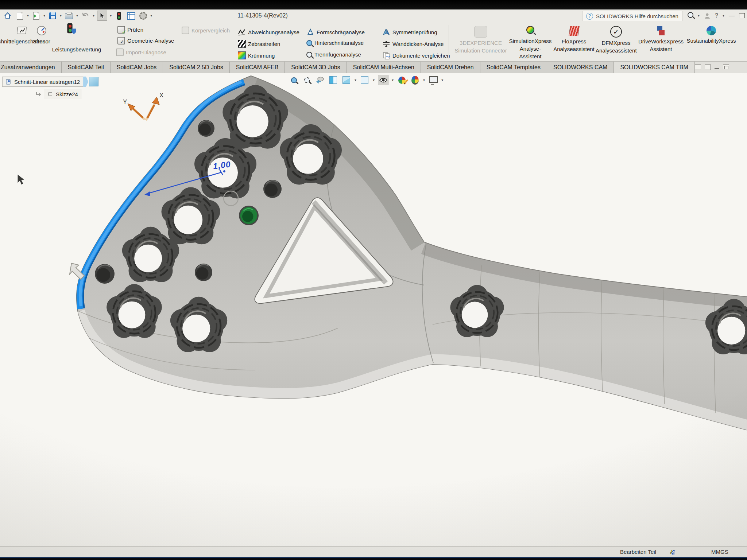  What do you see at coordinates (616, 40) in the screenshot?
I see `dfmxpress-button: ✓ DFMXpress Analyseassistent` at bounding box center [616, 40].